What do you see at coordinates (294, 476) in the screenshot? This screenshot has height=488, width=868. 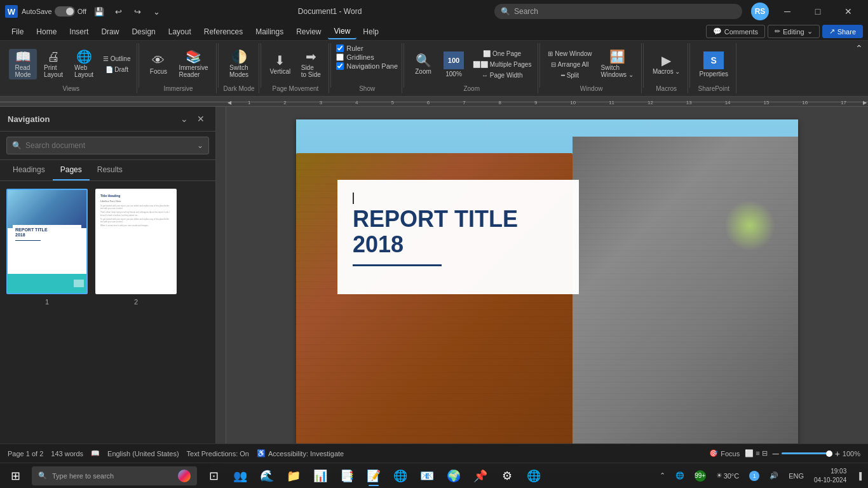 I see `taskbar-files: 📁` at bounding box center [294, 476].